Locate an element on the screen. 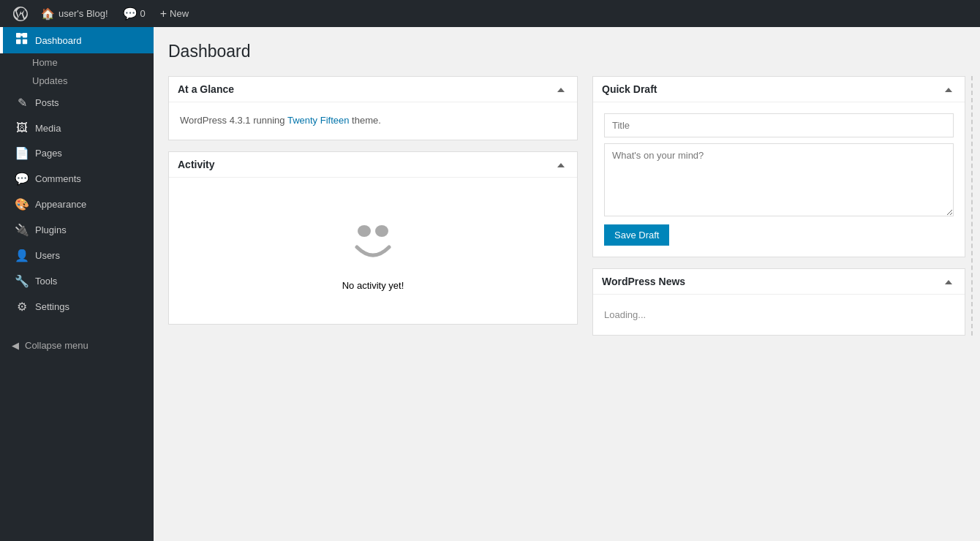 The width and height of the screenshot is (980, 541). activity-body: No activity yet! is located at coordinates (373, 251).